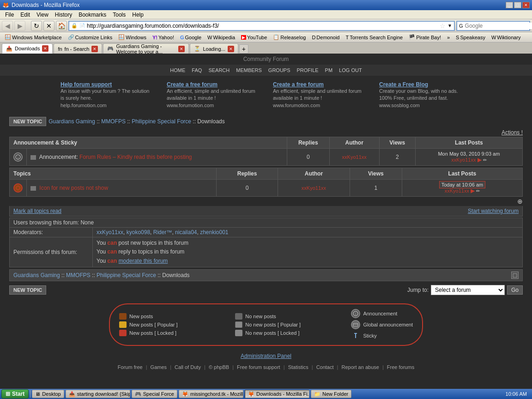 The width and height of the screenshot is (532, 399). I want to click on topic-lastpost-userlink: xxKyo11xx, so click(457, 191).